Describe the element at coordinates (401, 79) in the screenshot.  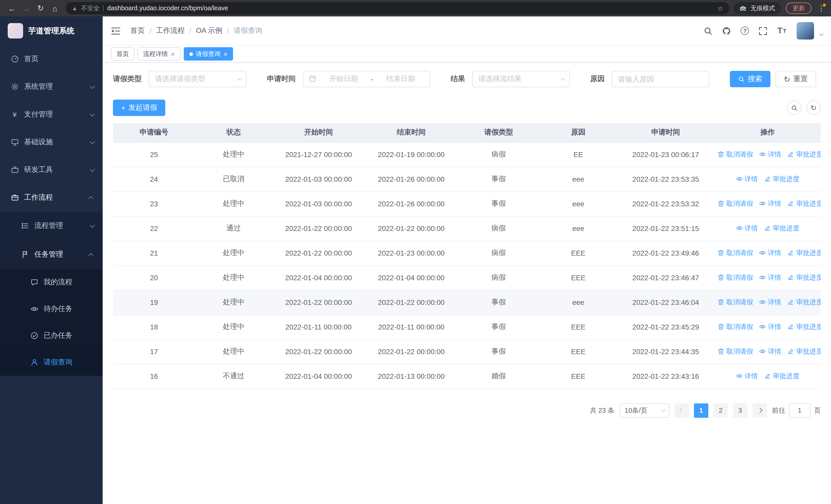
I see `end-date-placeholder: 结束日期` at that location.